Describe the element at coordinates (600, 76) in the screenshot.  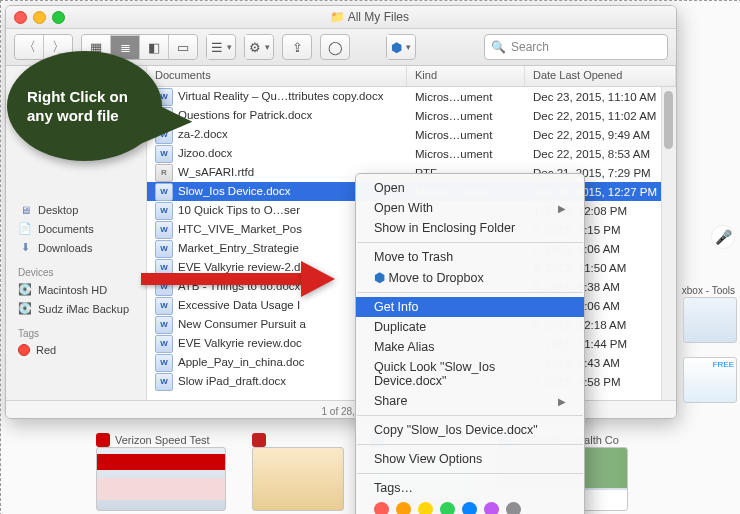
I see `col-date: Date Last Opened` at that location.